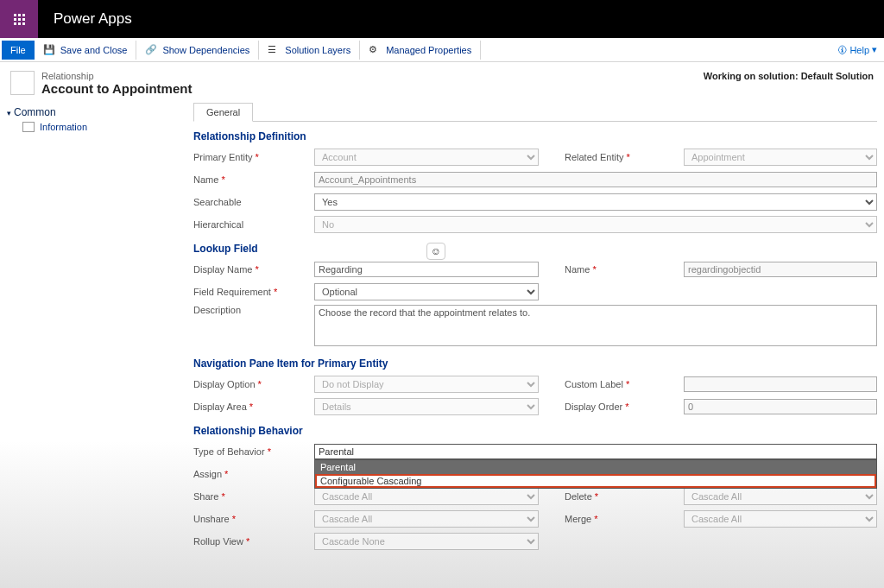  What do you see at coordinates (19, 19) in the screenshot?
I see `app-launcher-button` at bounding box center [19, 19].